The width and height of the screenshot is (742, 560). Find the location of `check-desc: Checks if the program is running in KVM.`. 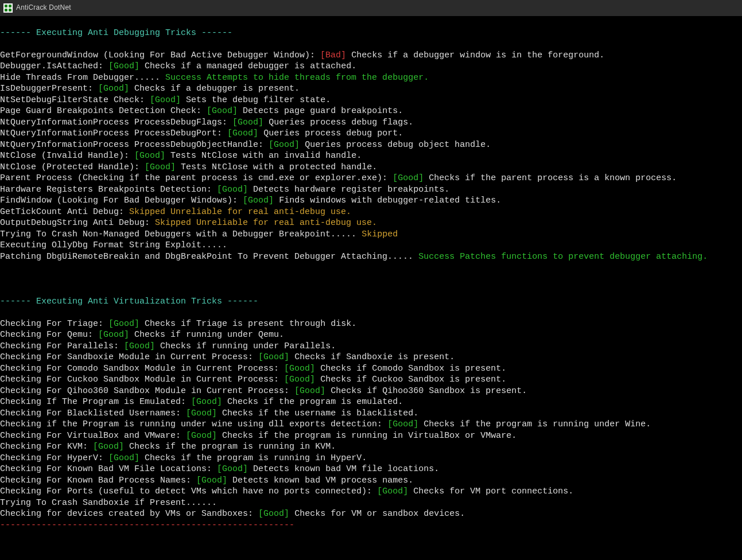

check-desc: Checks if the program is running in KVM. is located at coordinates (232, 446).